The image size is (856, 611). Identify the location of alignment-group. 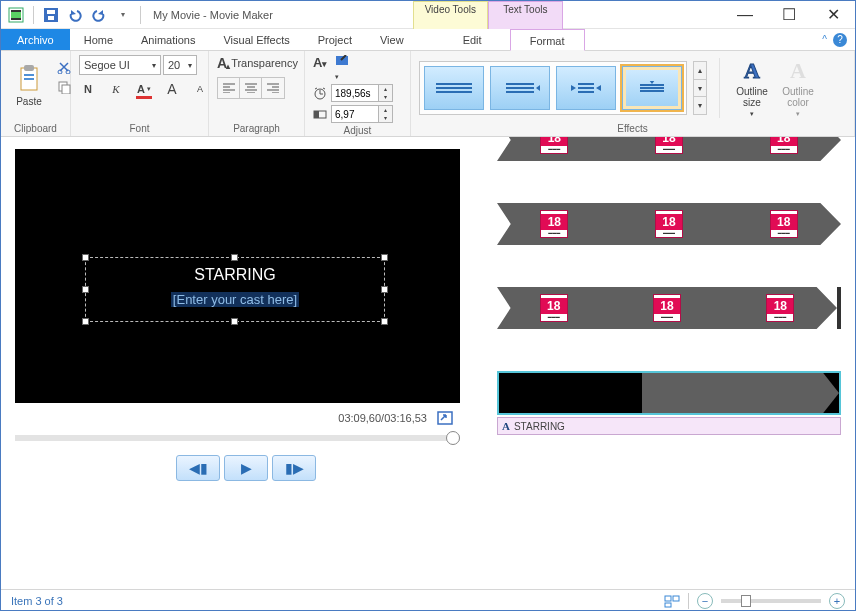
(251, 88).